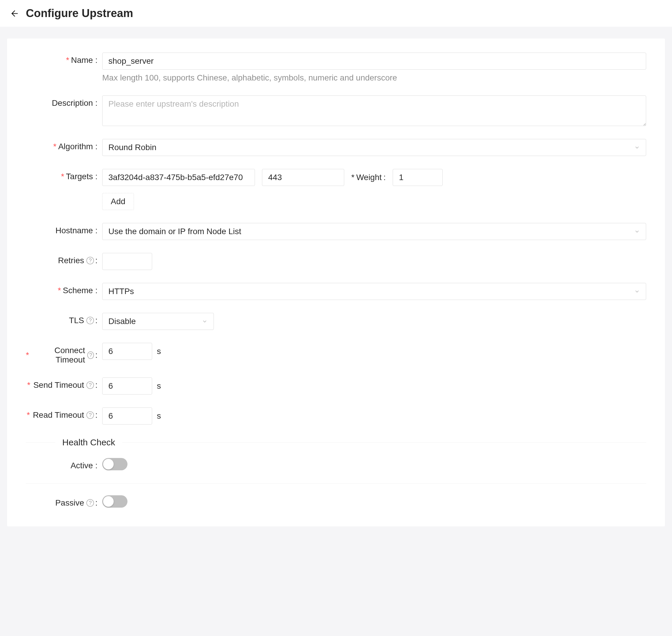  What do you see at coordinates (64, 319) in the screenshot?
I see `tls-label: TLS? :` at bounding box center [64, 319].